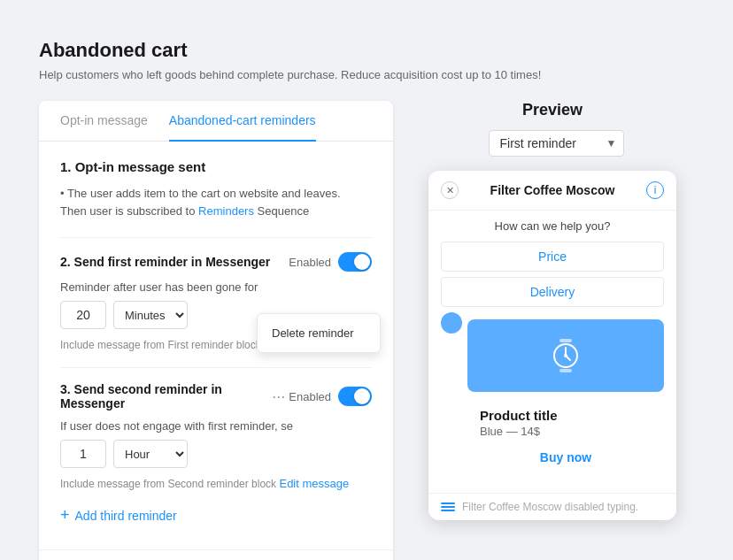  Describe the element at coordinates (451, 323) in the screenshot. I see `avatar` at that location.